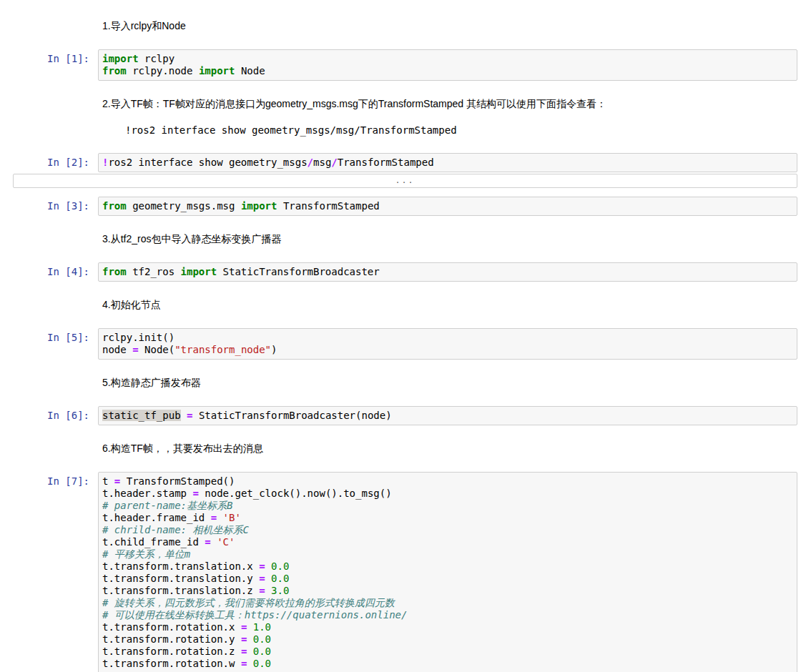 Image resolution: width=811 pixels, height=672 pixels. What do you see at coordinates (142, 415) in the screenshot?
I see `code-token: static_tf_pub` at bounding box center [142, 415].